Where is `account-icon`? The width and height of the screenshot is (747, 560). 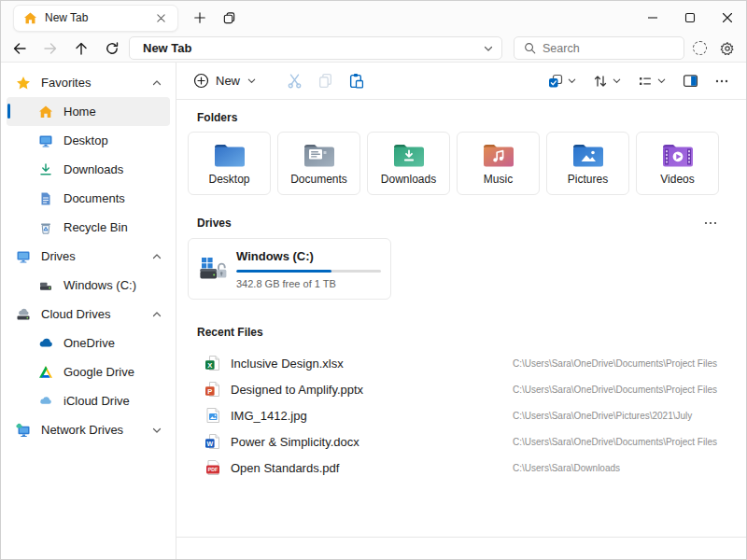 account-icon is located at coordinates (700, 49).